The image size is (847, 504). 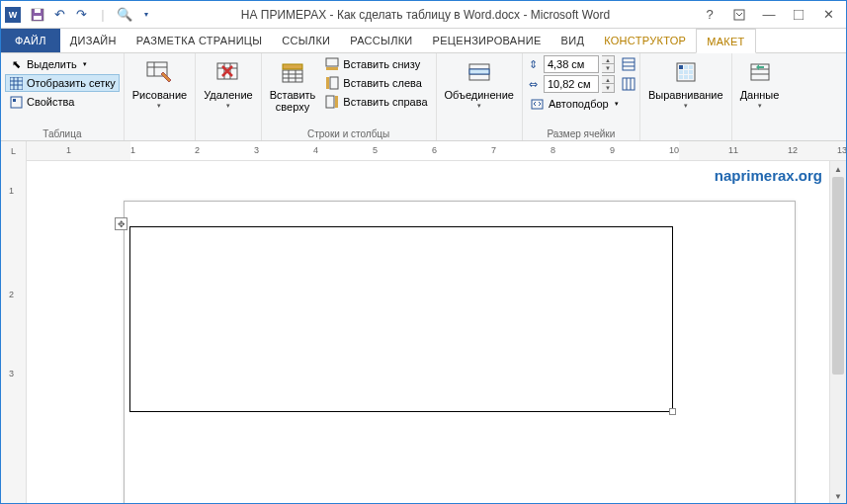 I want to click on distribute-cols-icon, so click(x=629, y=84).